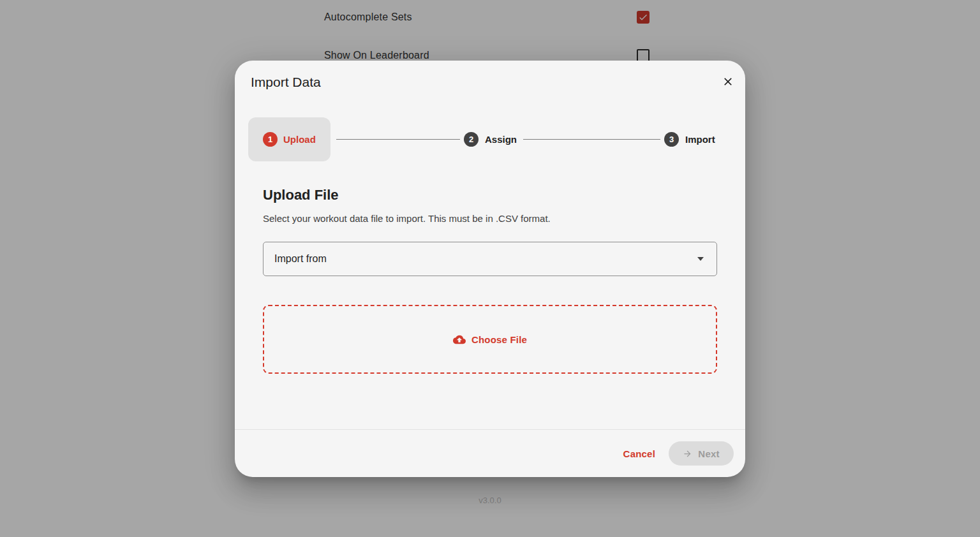 The height and width of the screenshot is (537, 980). I want to click on stepper-step-upload: 1 Upload, so click(290, 139).